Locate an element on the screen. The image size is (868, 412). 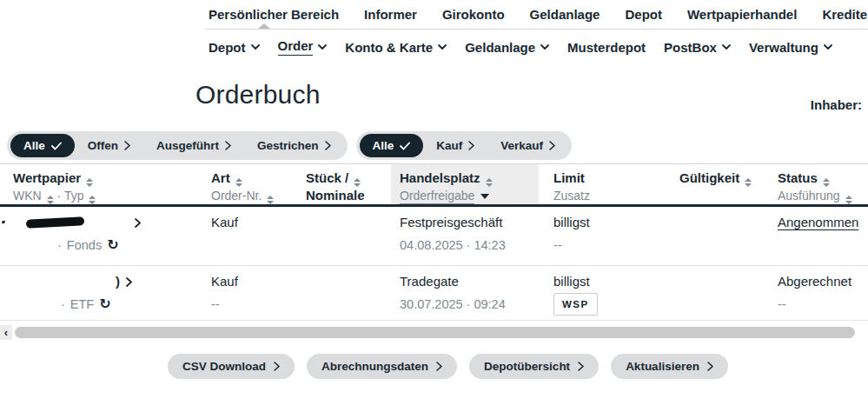
cell-handelsplatz: Festpreisgeschäft 04.08.2025 · 14:23 is located at coordinates (476, 236).